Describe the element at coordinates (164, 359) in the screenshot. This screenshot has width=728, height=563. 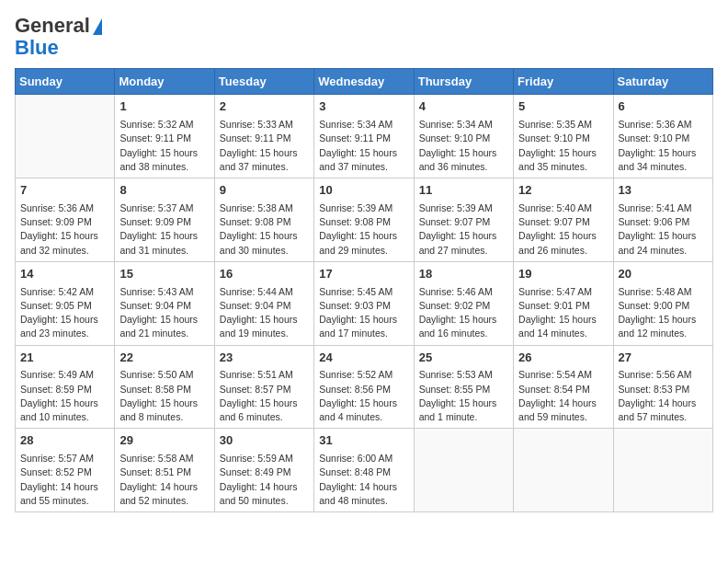
I see `day-number: 22` at that location.